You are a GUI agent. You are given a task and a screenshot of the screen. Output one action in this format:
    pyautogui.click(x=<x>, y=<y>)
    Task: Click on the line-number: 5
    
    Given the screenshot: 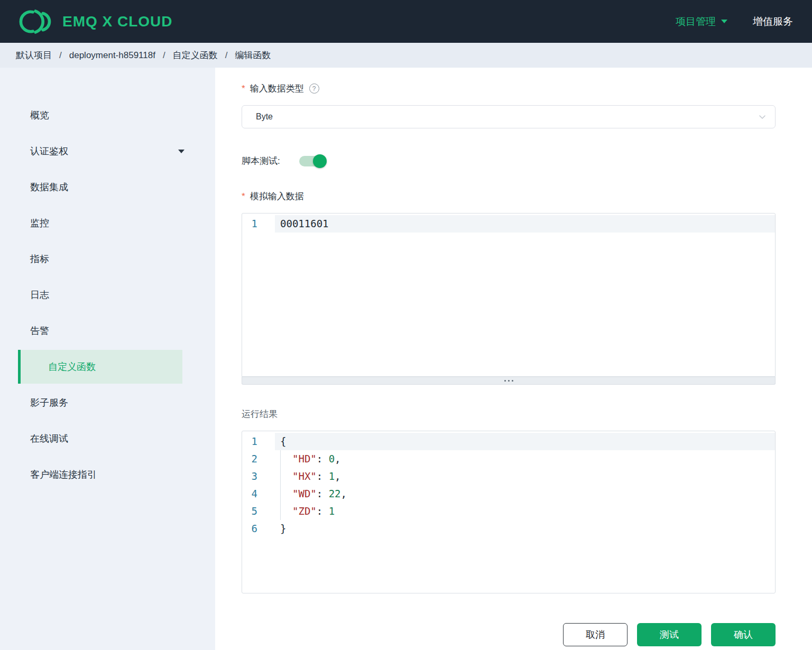 What is the action you would take?
    pyautogui.click(x=259, y=512)
    